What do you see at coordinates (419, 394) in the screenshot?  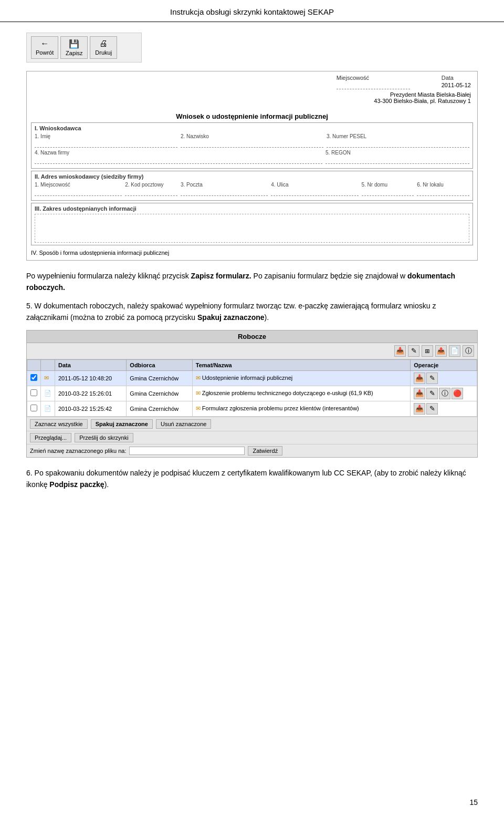 I see `row2-action1: 📥` at bounding box center [419, 394].